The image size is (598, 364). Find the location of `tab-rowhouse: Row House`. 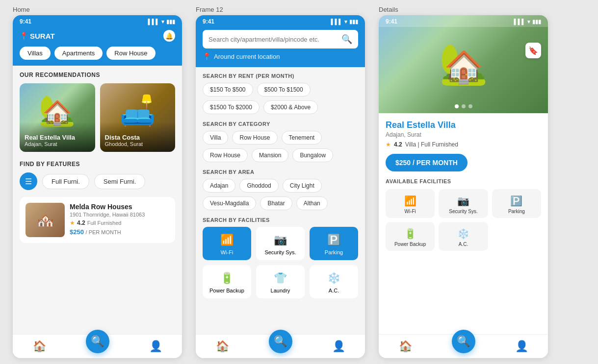

tab-rowhouse: Row House is located at coordinates (130, 53).